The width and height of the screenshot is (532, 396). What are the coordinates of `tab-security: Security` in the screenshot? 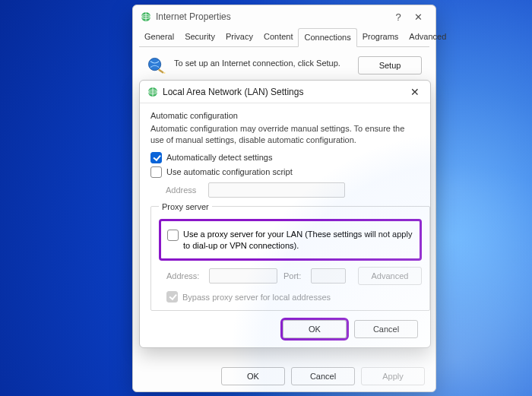 It's located at (200, 37).